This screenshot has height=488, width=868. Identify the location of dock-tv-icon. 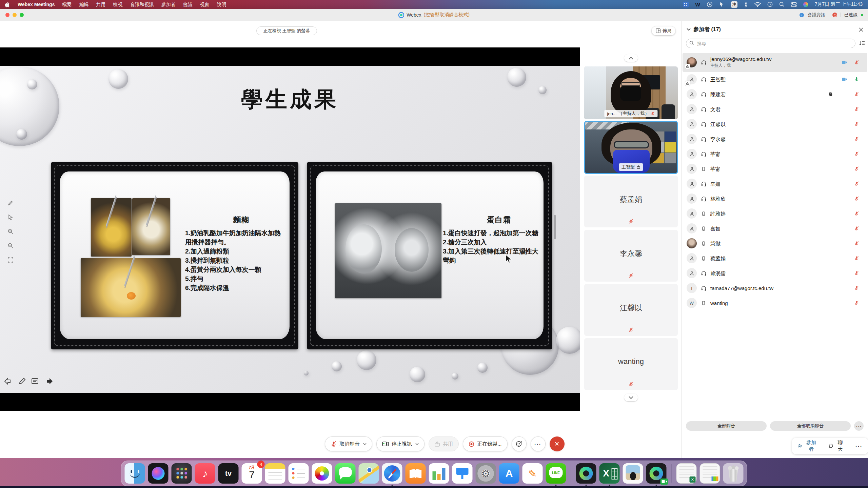
(229, 473).